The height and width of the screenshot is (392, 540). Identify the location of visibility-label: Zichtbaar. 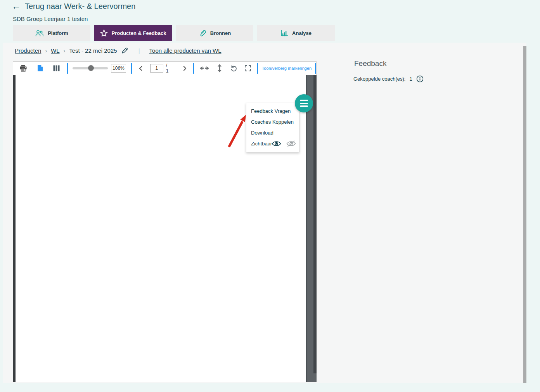
(261, 143).